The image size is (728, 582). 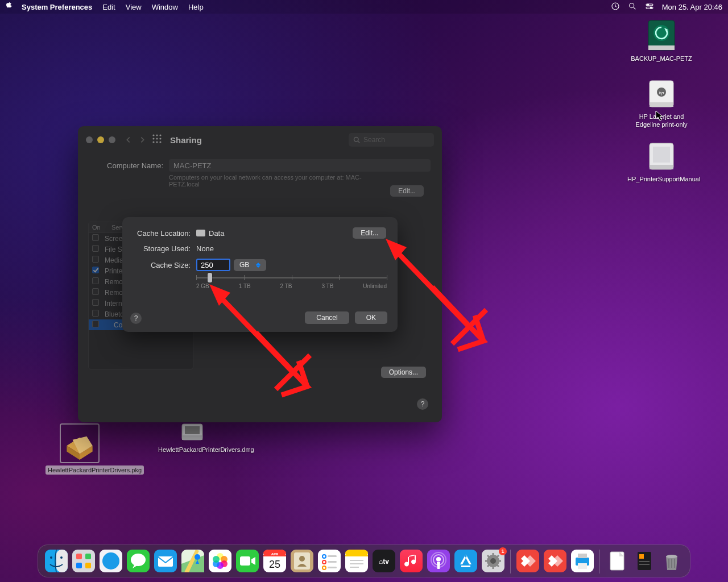 What do you see at coordinates (157, 140) in the screenshot?
I see `show-all-icon` at bounding box center [157, 140].